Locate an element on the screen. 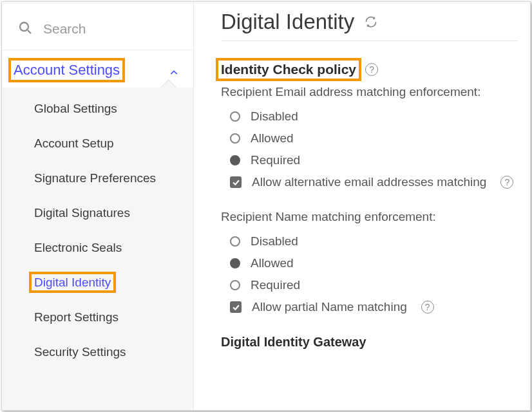 This screenshot has width=532, height=412. search-input is located at coordinates (111, 29).